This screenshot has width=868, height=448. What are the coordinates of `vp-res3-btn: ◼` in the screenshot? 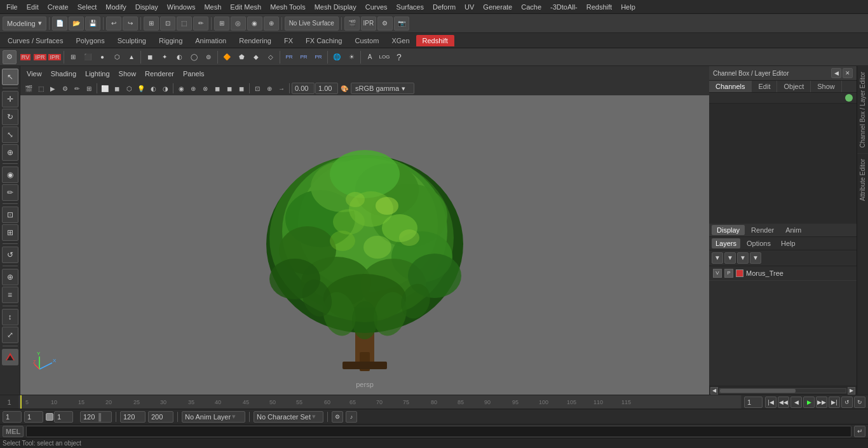 It's located at (241, 88).